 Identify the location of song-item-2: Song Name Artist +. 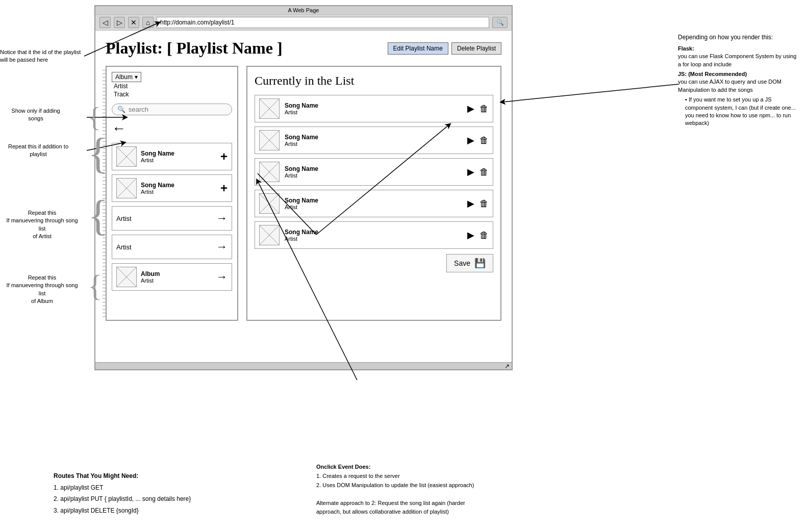
(172, 188).